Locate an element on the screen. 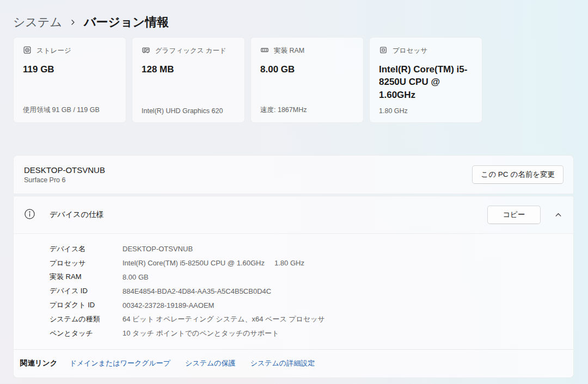 This screenshot has width=588, height=384. spec-row-system-type: システムの種類 64 ビット オペレーティング システム、x64 ベース プロセ… is located at coordinates (306, 319).